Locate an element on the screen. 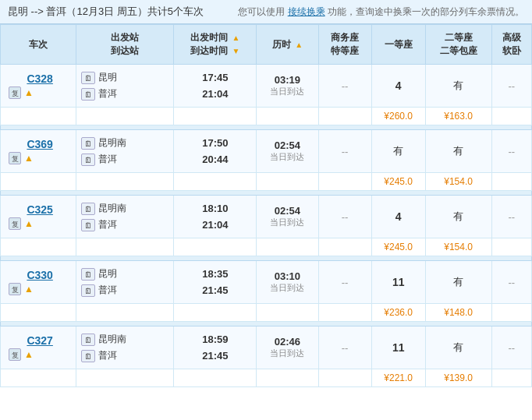 This screenshot has height=420, width=532. duration-main: 02:46 is located at coordinates (287, 341).